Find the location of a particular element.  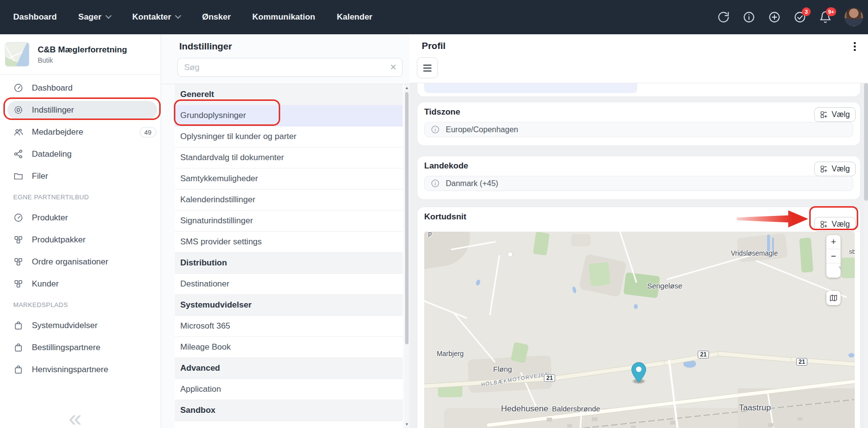

sidebar-item-label: Medarbejdere is located at coordinates (58, 132).